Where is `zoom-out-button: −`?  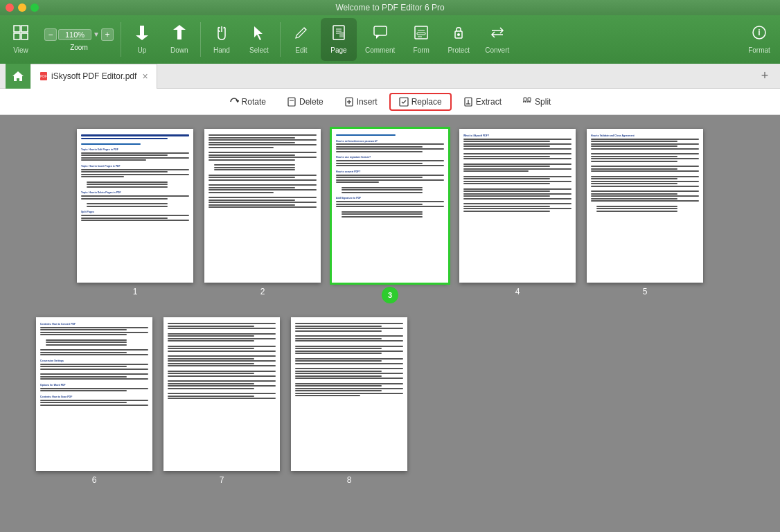
zoom-out-button: − is located at coordinates (51, 35).